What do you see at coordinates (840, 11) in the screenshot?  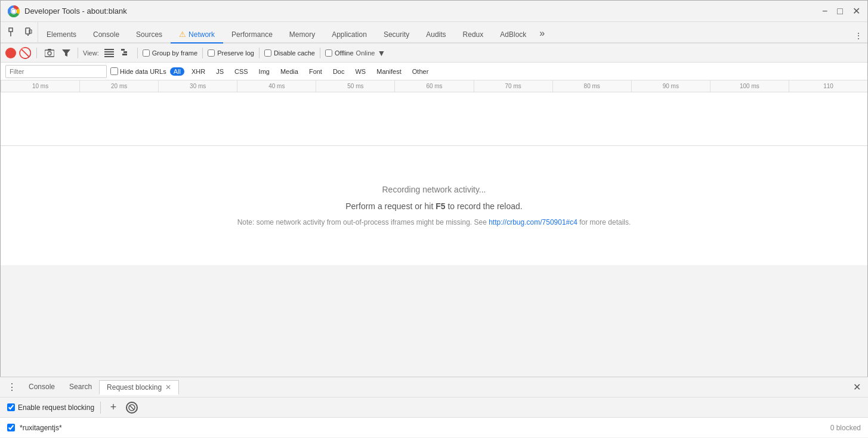 I see `maximize-button: □` at bounding box center [840, 11].